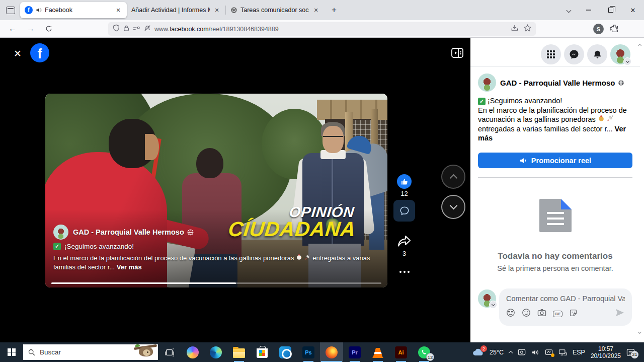 This screenshot has width=644, height=362. I want to click on start-button, so click(12, 352).